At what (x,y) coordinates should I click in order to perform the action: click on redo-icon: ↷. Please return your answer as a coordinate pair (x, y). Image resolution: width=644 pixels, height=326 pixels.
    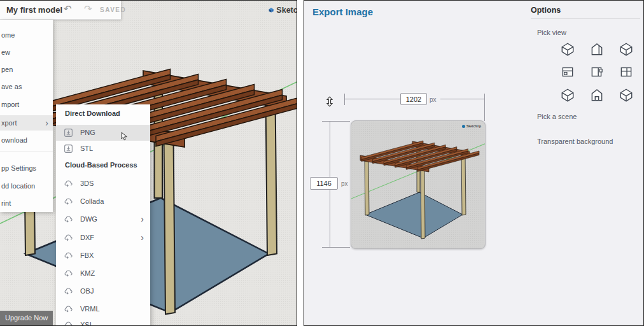
    Looking at the image, I should click on (88, 9).